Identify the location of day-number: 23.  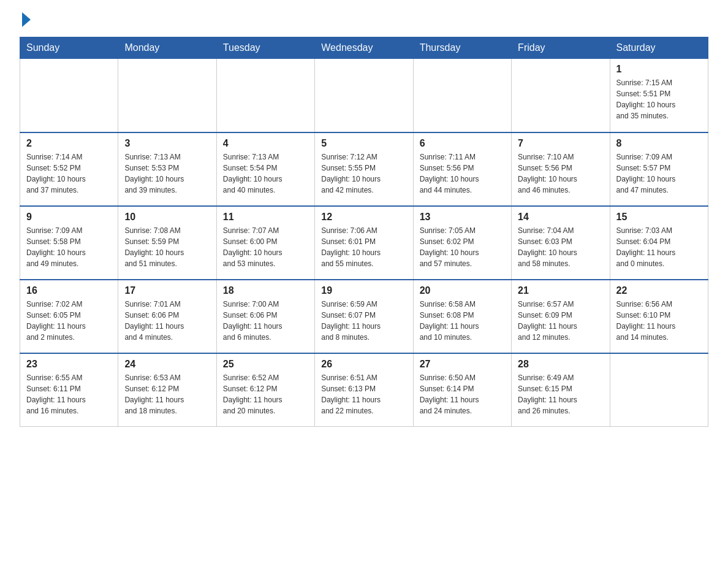
(69, 364).